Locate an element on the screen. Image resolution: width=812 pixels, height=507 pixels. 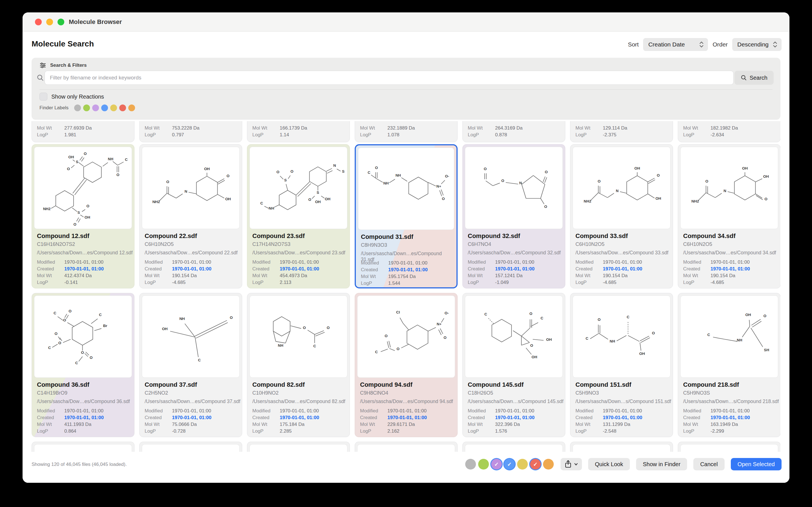
molecule-card: NH2ONOHOHO Compound 34.sdf C6H10N2O5 /Us… is located at coordinates (729, 216).